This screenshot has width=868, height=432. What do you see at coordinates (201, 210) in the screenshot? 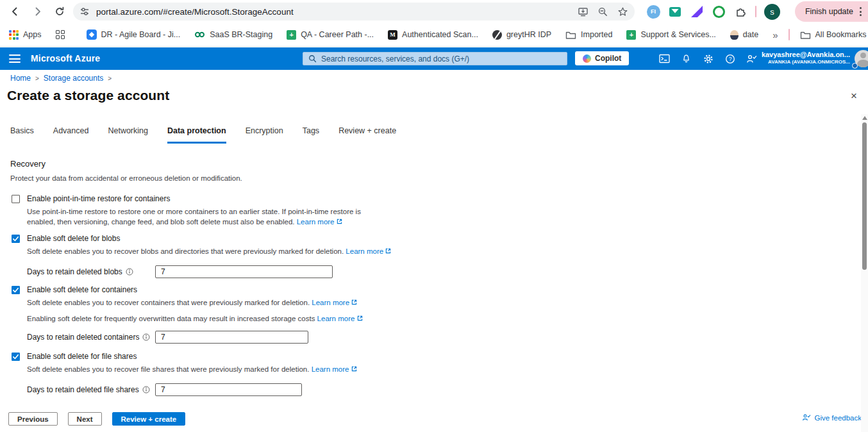
I see `option-point-in-time-restore: Enable point-in-time restore for contain…` at bounding box center [201, 210].